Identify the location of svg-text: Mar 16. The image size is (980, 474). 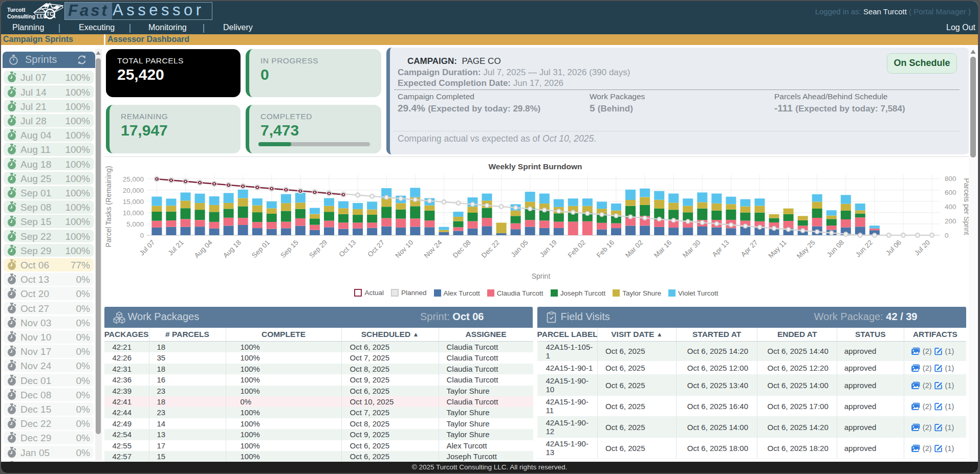
(663, 249).